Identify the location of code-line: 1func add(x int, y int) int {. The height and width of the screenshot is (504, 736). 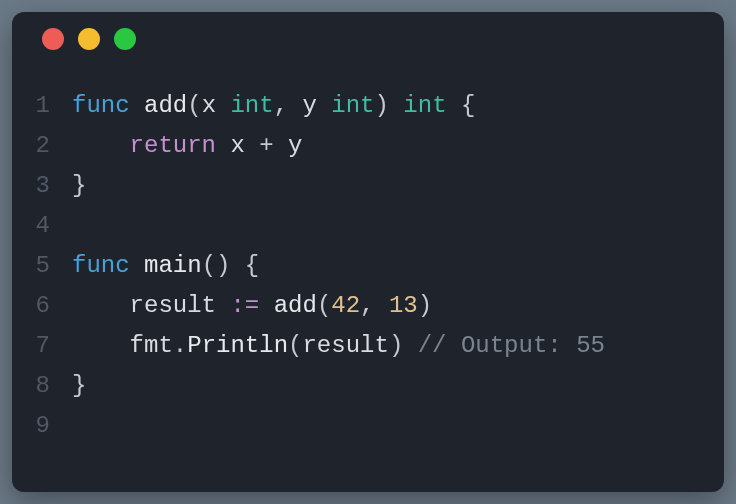
(368, 106).